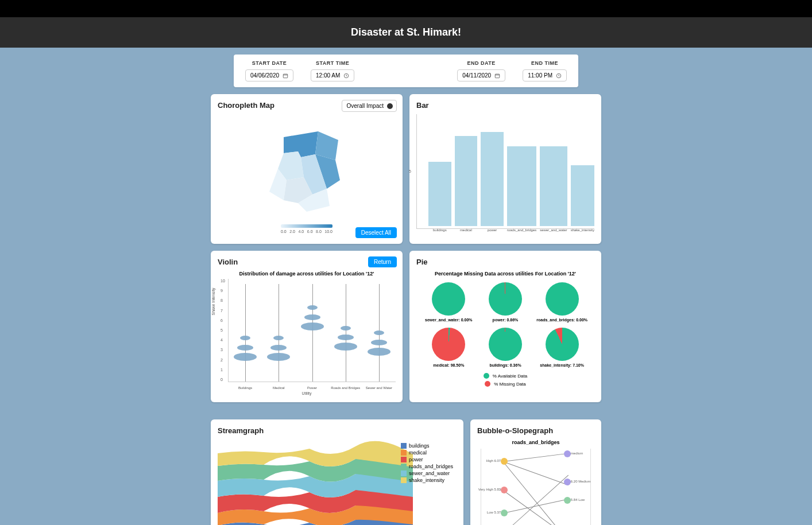 The image size is (812, 525). I want to click on start-date-label: START DATE, so click(269, 63).